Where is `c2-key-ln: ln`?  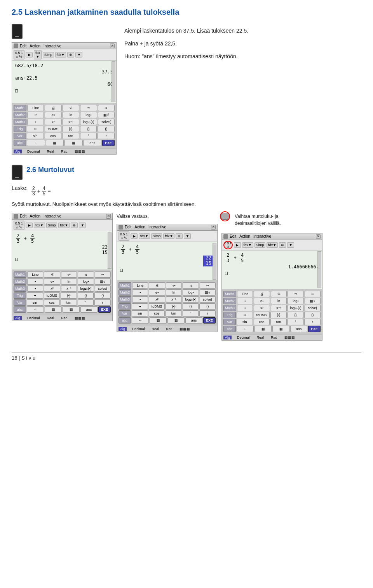 c2-key-ln: ln is located at coordinates (69, 282).